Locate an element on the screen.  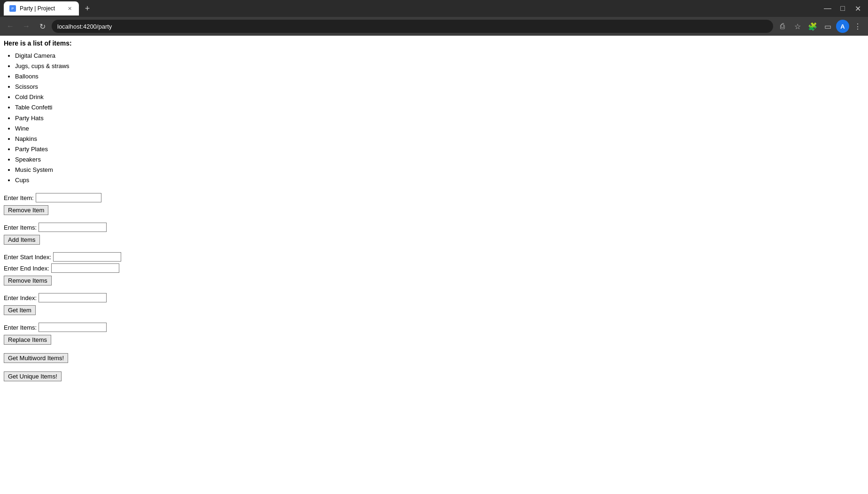
get-multiword-section: Get Multiword Items! is located at coordinates (434, 358).